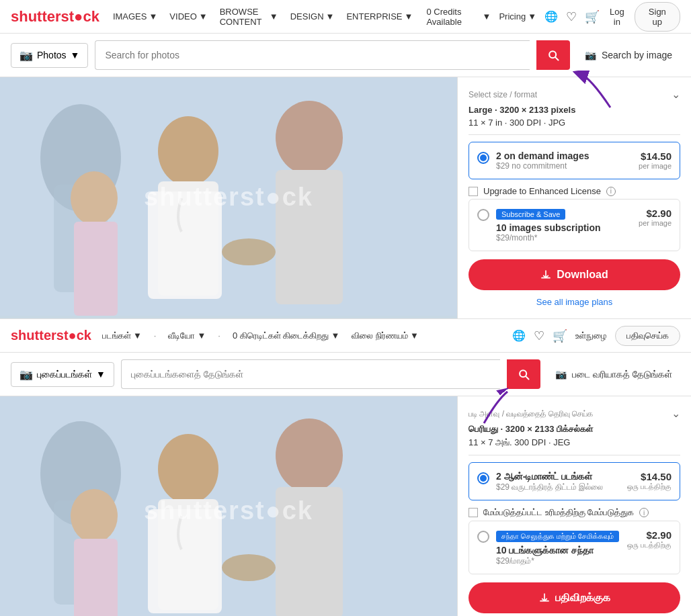 The width and height of the screenshot is (691, 616). What do you see at coordinates (574, 302) in the screenshot?
I see `see-all-plans-link: See all image plans` at bounding box center [574, 302].